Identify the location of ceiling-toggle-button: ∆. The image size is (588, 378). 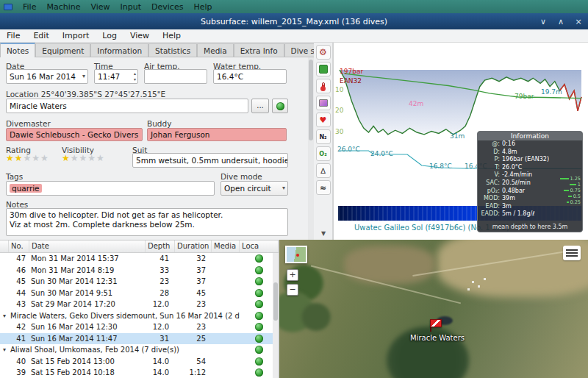
(323, 171).